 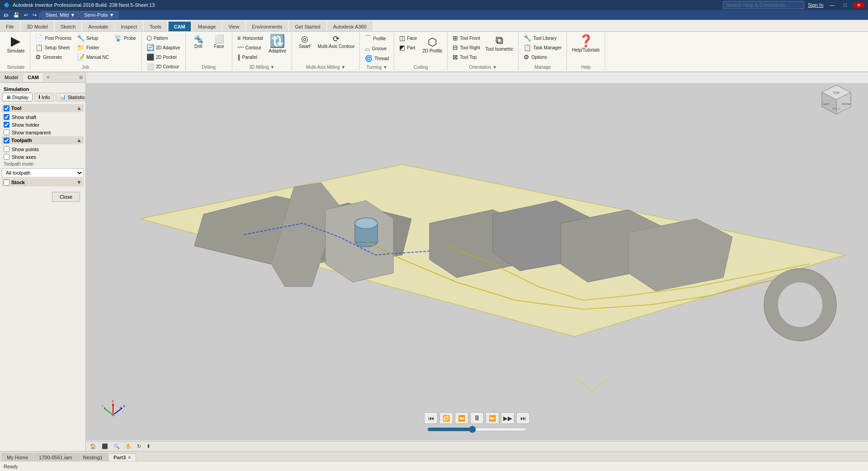 I want to click on toolpath-section-header: Toolpath ▲, so click(x=42, y=140).